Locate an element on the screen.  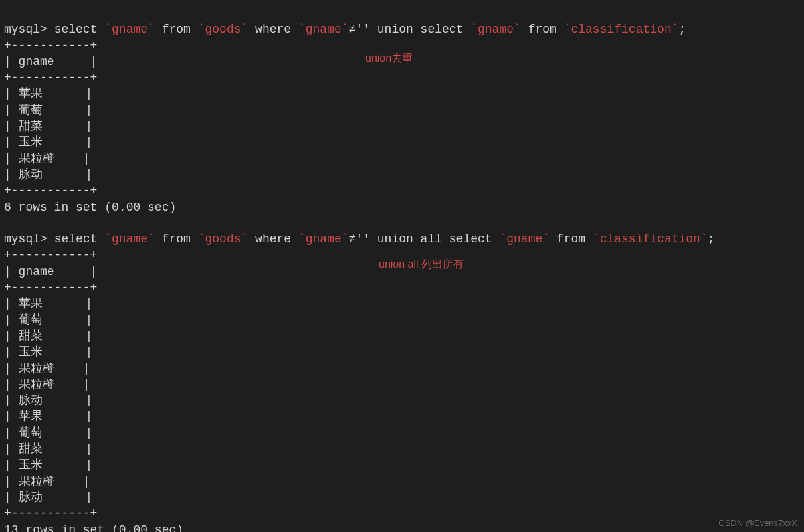
prompt-line-1: mysql> select `gname` from `goods` where… is located at coordinates (345, 29).